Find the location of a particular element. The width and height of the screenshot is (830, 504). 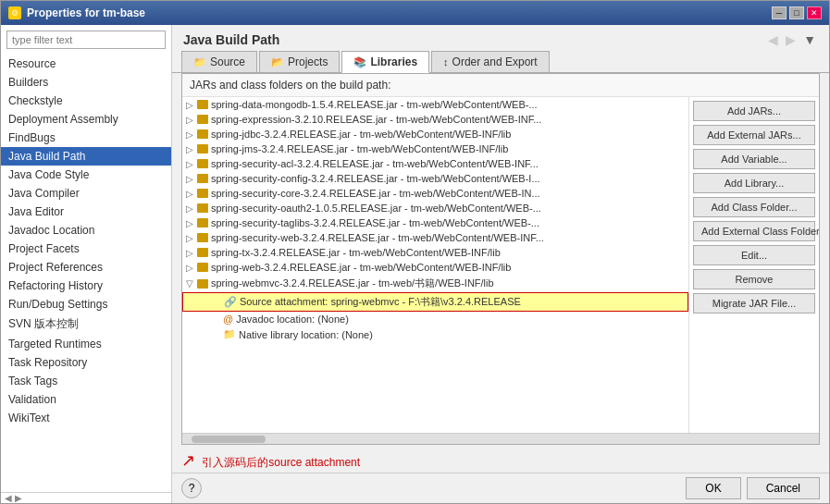

sidebar-item-javadoc-location: Javadoc Location is located at coordinates (86, 230).